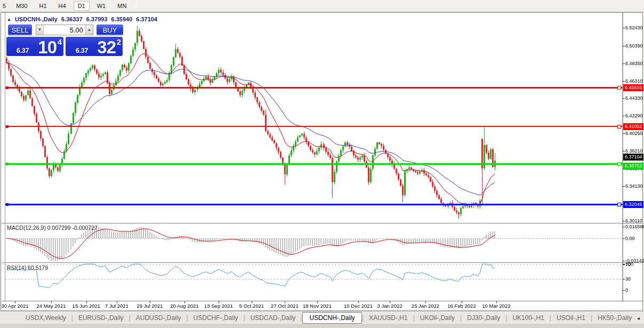 This screenshot has width=644, height=328. Describe the element at coordinates (35, 46) in the screenshot. I see `sell-price-panel: 6.37 10 4` at that location.